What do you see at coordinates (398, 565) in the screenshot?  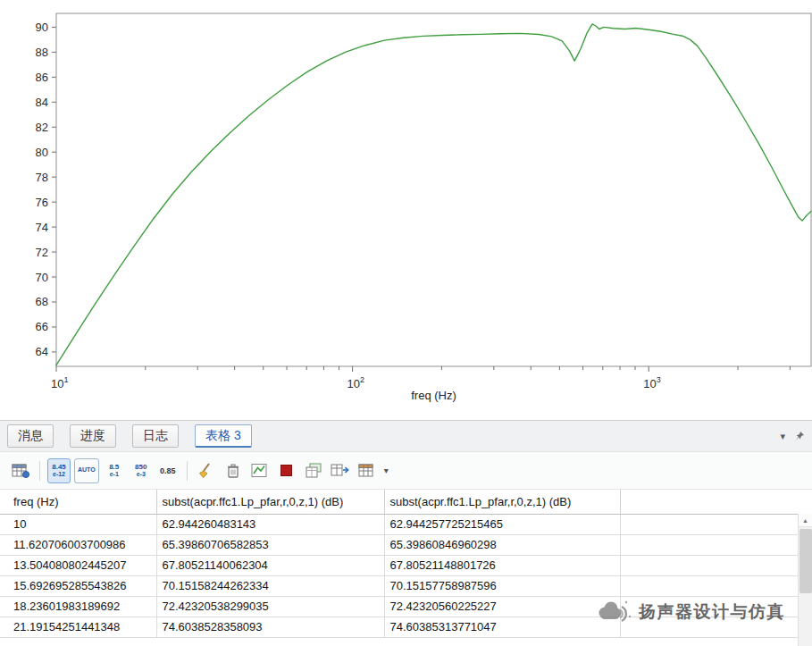 I see `table-row: 13.50408080244520767.8052114006230467.80…` at bounding box center [398, 565].